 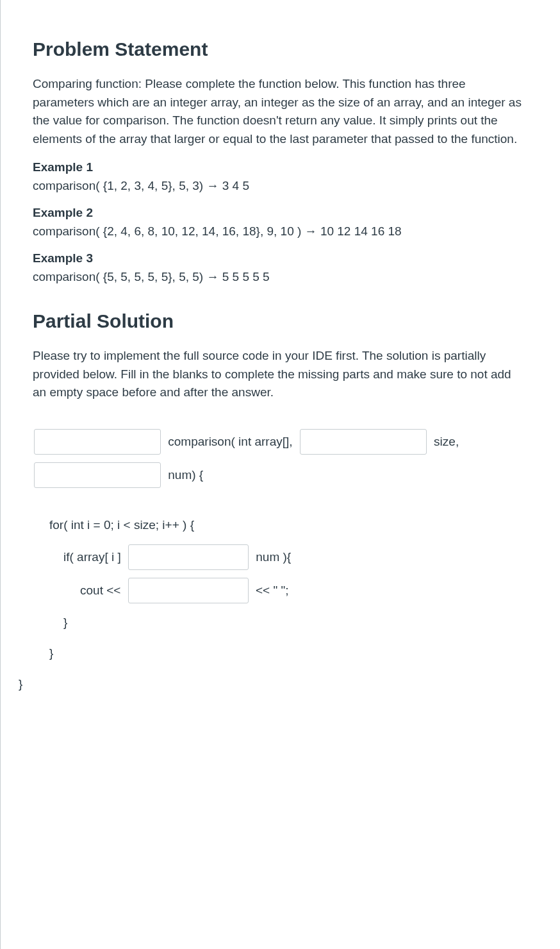 I want to click on example-2: Example 2 comparison( {2, 4, 6, 8, 10, 1…, so click(x=281, y=222).